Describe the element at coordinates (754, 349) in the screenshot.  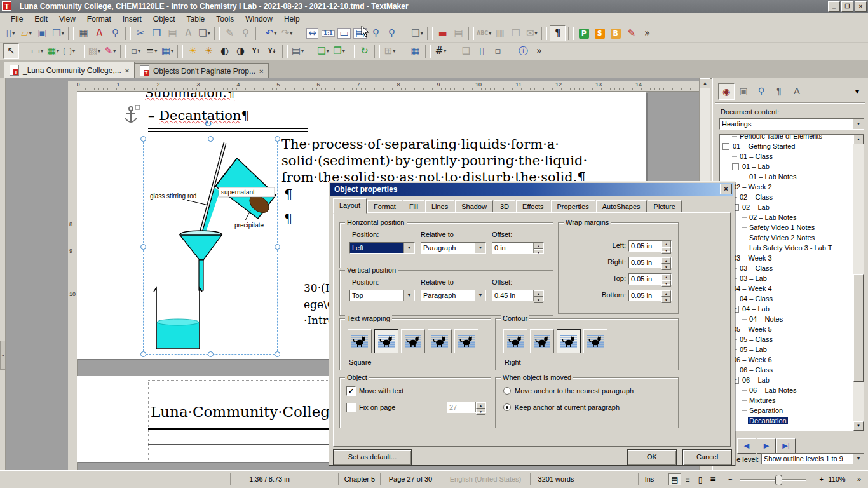
I see `tree-item-label: 05 – Lab` at that location.